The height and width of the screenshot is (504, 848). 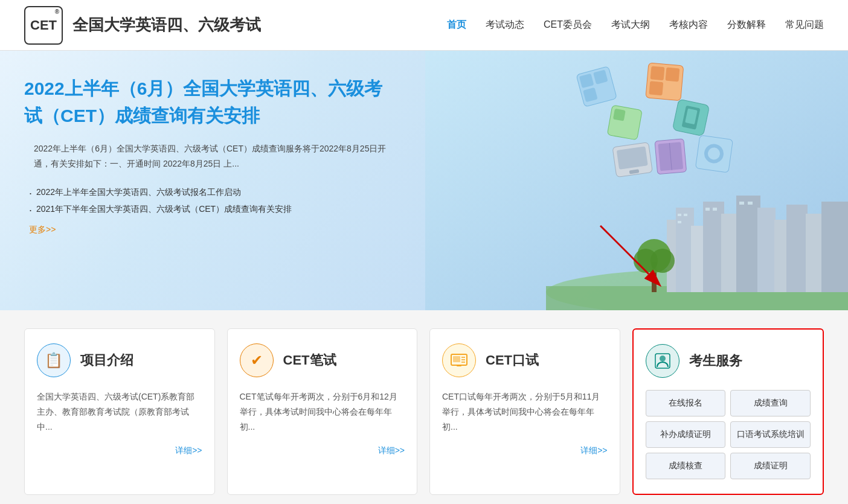 I want to click on main-nav: 首页 考试动态 CET委员会 考试大纲 考核内容 分数解释 常见问题, so click(x=635, y=25).